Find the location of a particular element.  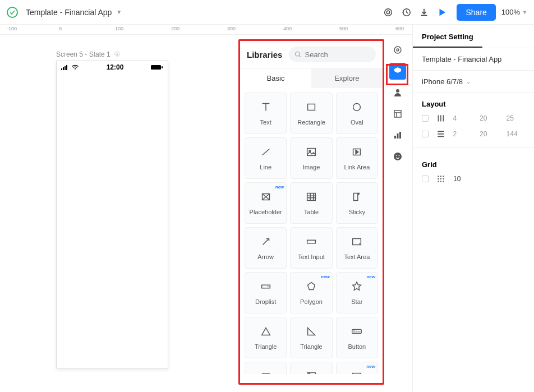

library-item-browser: Browser is located at coordinates (311, 368).